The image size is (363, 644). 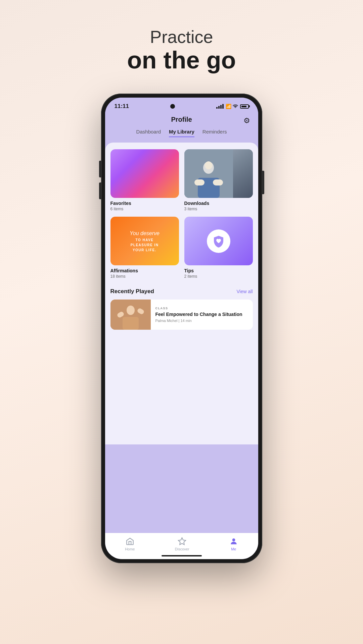 I want to click on hero-line2: on the go, so click(x=182, y=60).